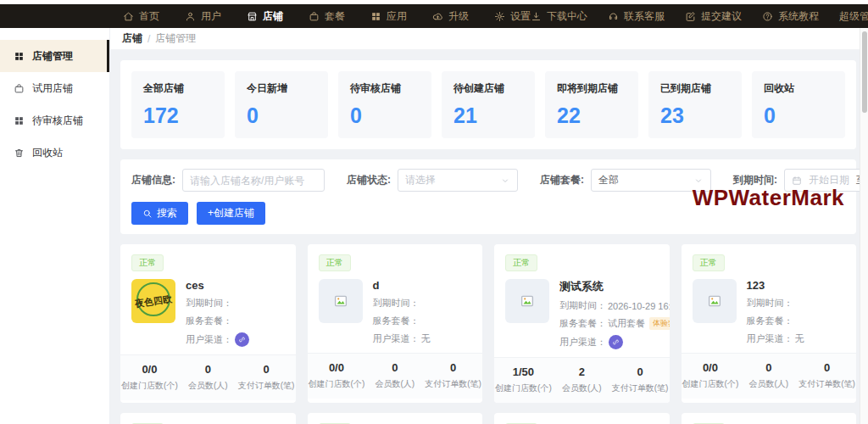 This screenshot has width=868, height=424. I want to click on nav-item-settings: 设置, so click(512, 17).